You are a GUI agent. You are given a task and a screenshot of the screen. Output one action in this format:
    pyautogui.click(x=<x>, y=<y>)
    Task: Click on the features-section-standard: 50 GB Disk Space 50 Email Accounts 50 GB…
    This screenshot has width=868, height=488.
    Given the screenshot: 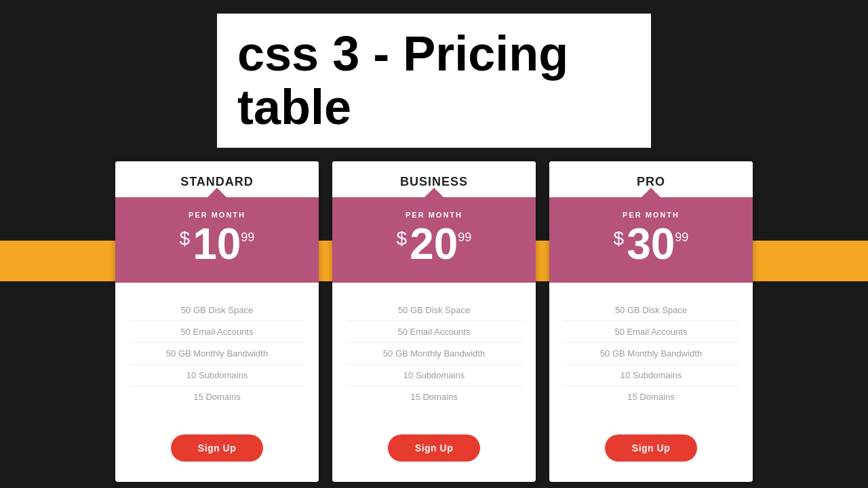 What is the action you would take?
    pyautogui.click(x=217, y=352)
    